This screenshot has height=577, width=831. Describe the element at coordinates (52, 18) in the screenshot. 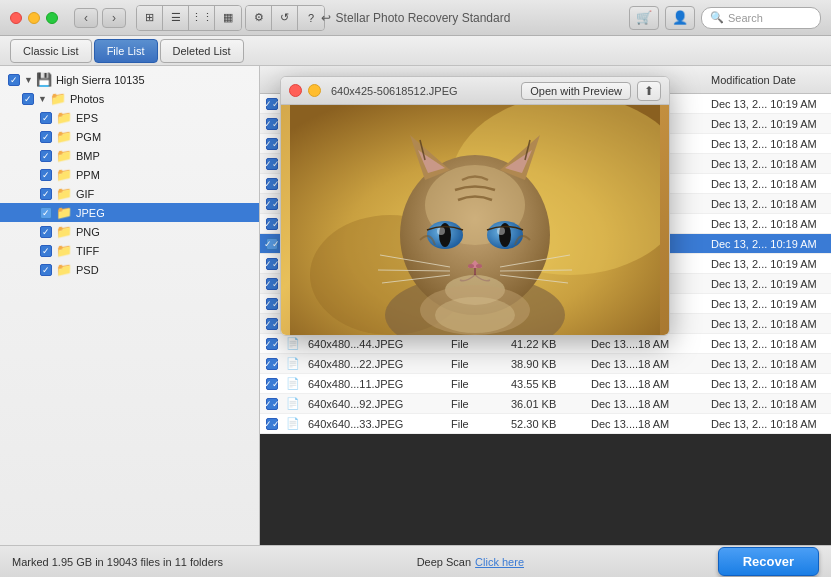

I see `maximize-button` at that location.